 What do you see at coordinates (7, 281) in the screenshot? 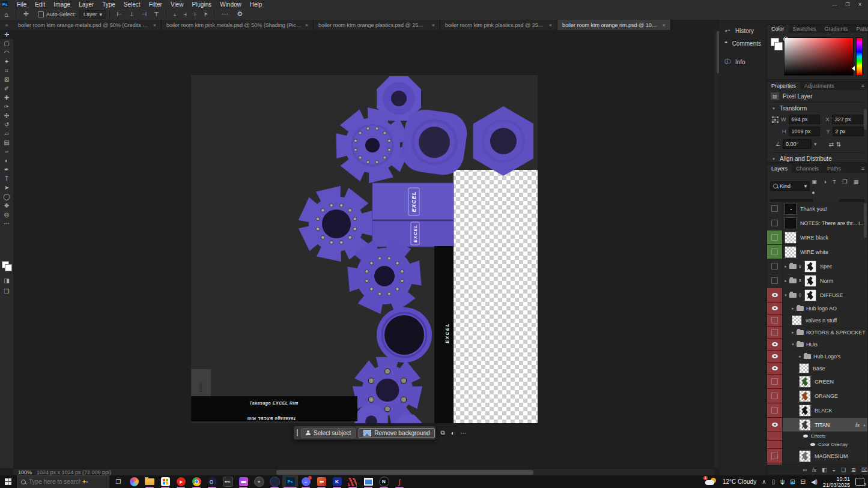
I see `quick-mask-button: ◨` at bounding box center [7, 281].